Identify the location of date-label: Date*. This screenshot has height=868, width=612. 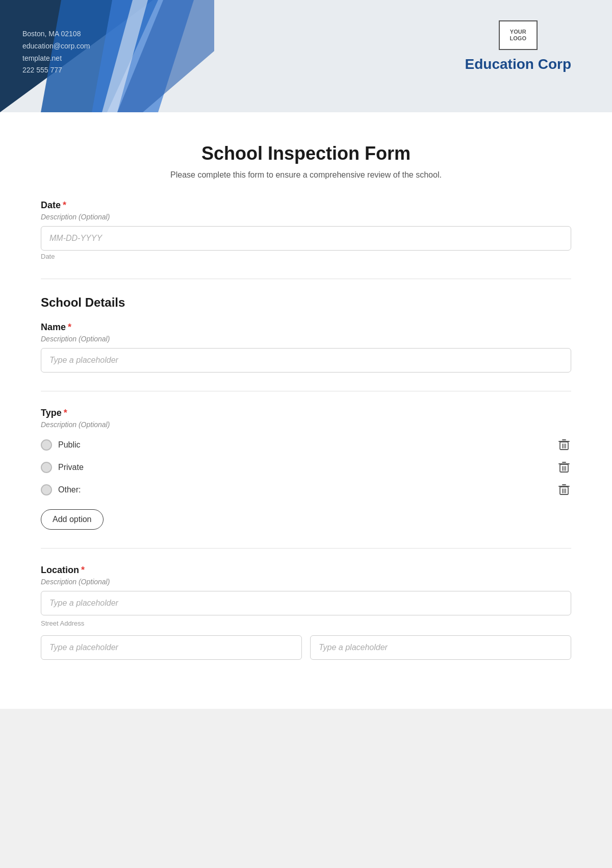
(306, 205).